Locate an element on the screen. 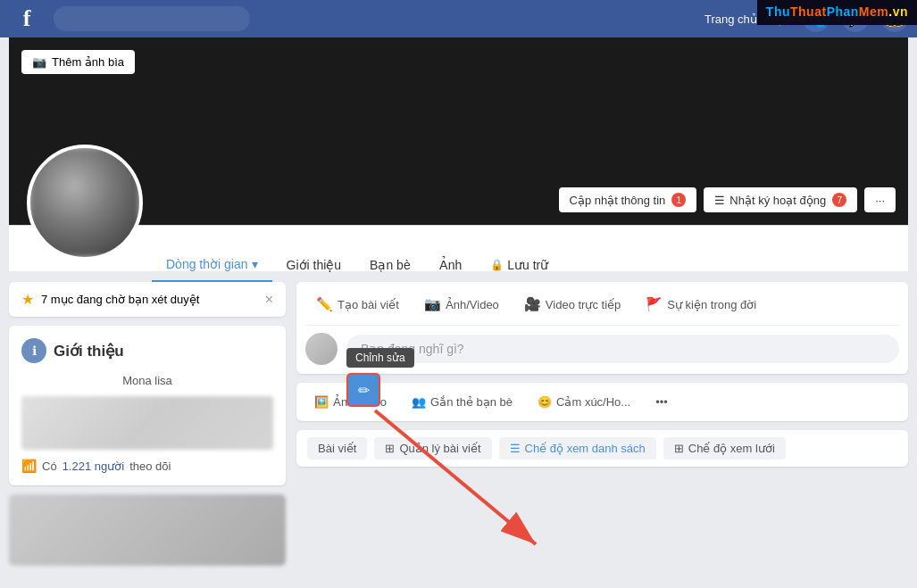  nav-item-about: Giới thiệu is located at coordinates (314, 266).